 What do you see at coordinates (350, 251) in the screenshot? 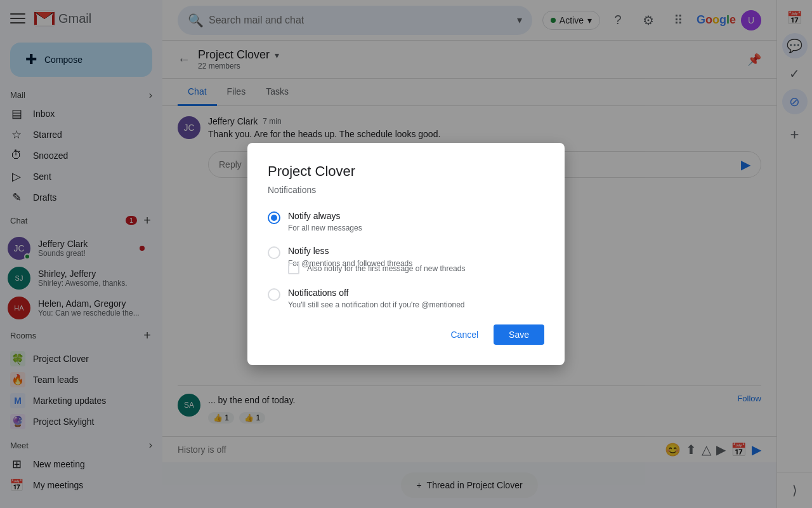
I see `notify-less-main: Notify less` at bounding box center [350, 251].